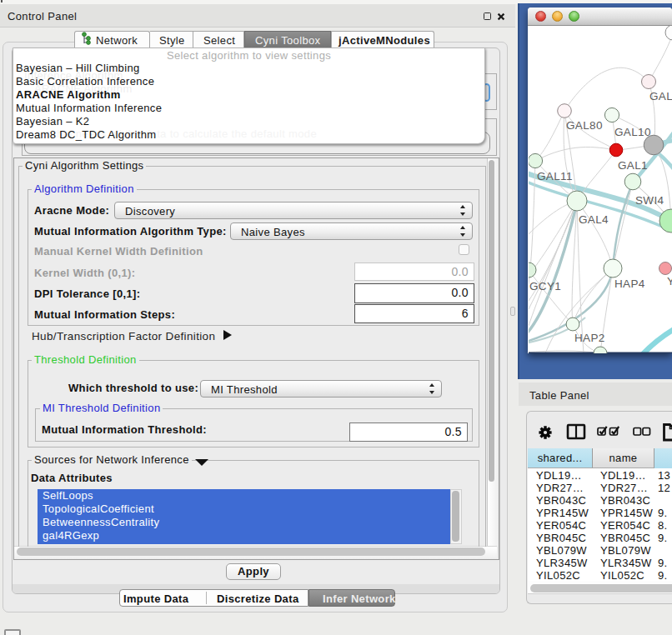  What do you see at coordinates (650, 200) in the screenshot?
I see `svg-text: SWI4` at bounding box center [650, 200].